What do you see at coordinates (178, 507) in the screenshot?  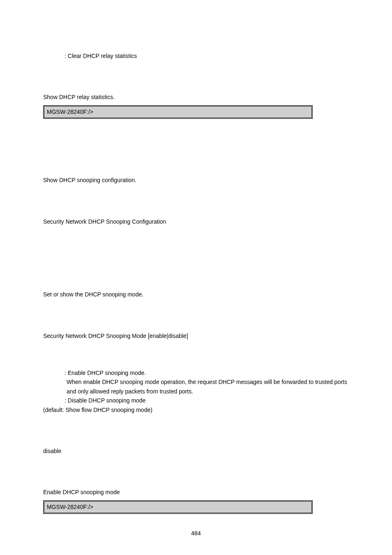 I see `code-box-2: MGSW-28240F:/>` at bounding box center [178, 507].